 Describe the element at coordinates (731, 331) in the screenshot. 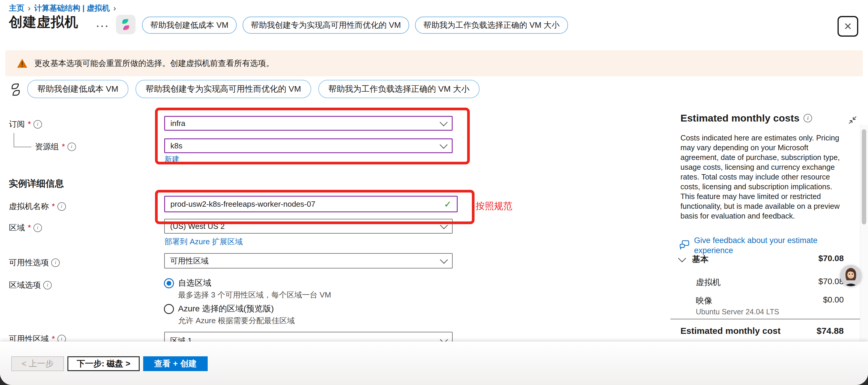

I see `total-label: Estimated monthly cost` at that location.